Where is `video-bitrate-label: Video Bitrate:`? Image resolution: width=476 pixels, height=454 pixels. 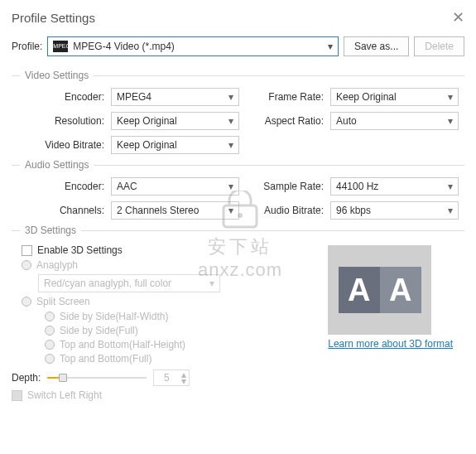
video-bitrate-label: Video Bitrate: is located at coordinates (61, 145).